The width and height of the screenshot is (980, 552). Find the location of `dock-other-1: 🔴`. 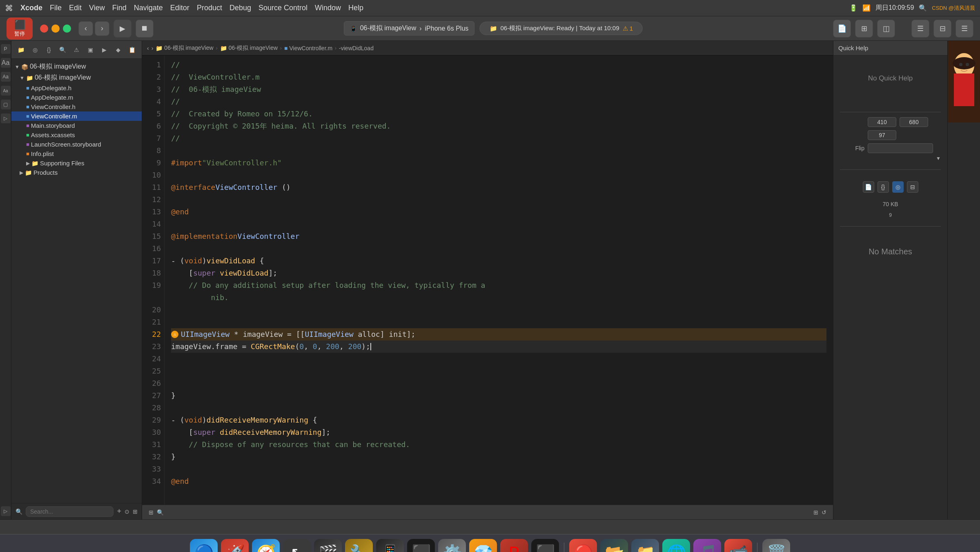

dock-other-1: 🔴 is located at coordinates (583, 545).